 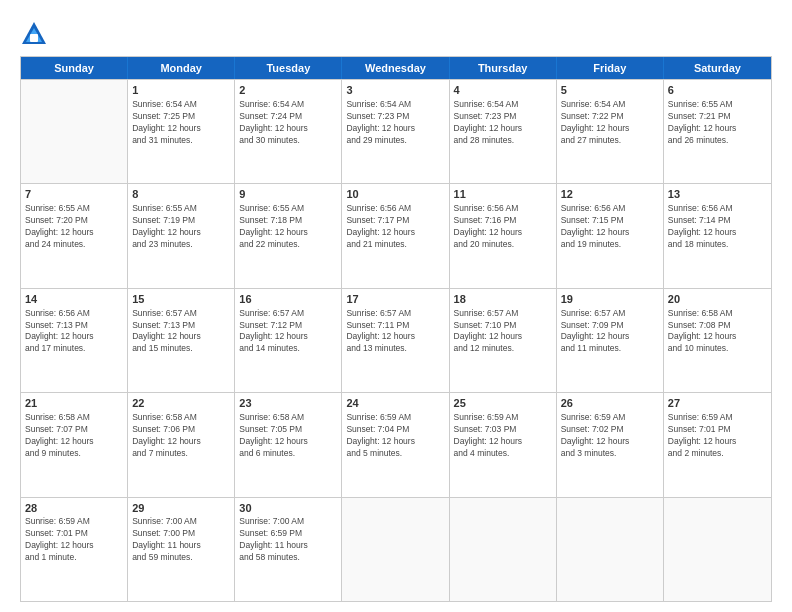 What do you see at coordinates (395, 332) in the screenshot?
I see `day-info: Sunrise: 6:57 AM Sunset: 7:11 PM Dayligh…` at bounding box center [395, 332].